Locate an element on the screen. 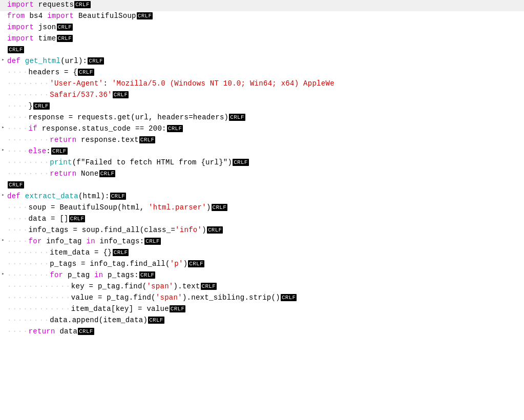 The height and width of the screenshot is (420, 524). normal-token is located at coordinates (23, 61).